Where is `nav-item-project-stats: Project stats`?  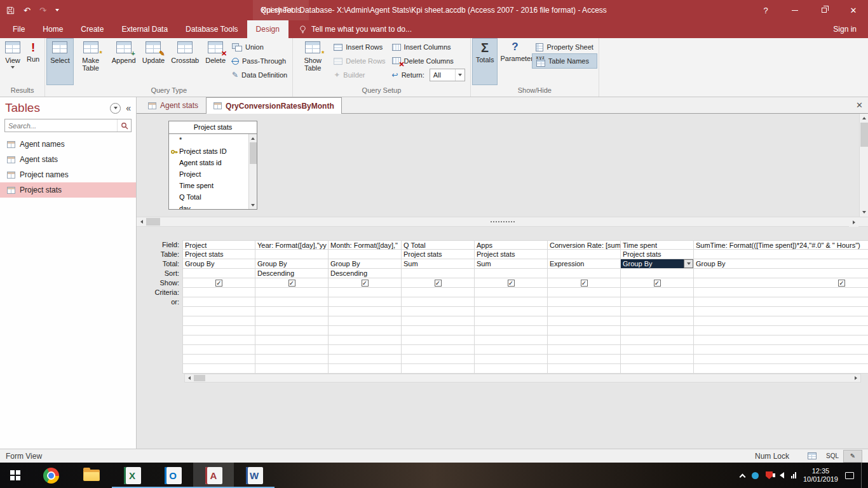 nav-item-project-stats: Project stats is located at coordinates (68, 190).